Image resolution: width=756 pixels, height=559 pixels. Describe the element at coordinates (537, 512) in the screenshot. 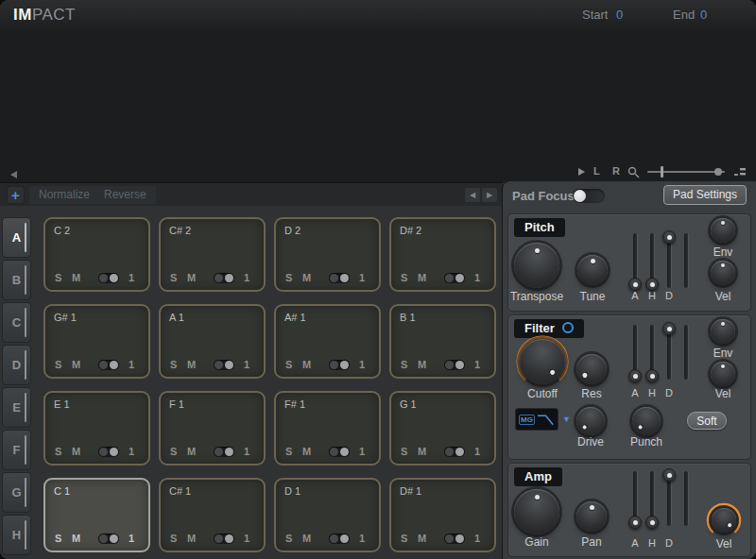

I see `gain-knob` at that location.